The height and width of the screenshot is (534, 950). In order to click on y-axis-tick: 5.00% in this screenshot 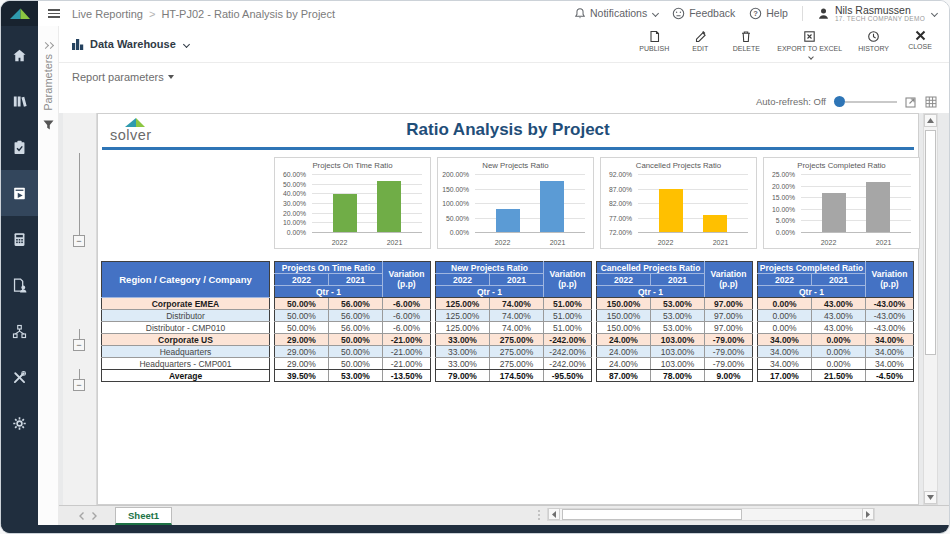, I will do `click(786, 220)`.